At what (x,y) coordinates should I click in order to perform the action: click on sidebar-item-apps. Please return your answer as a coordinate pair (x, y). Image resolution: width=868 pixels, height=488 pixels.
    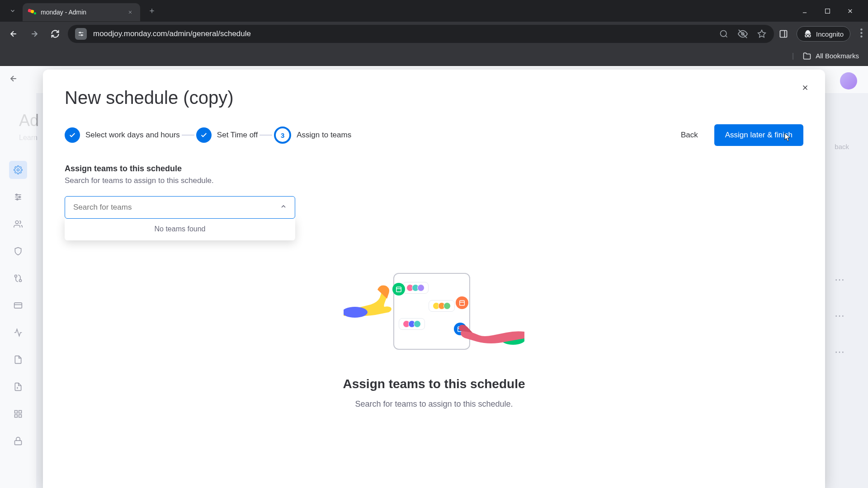
    Looking at the image, I should click on (18, 414).